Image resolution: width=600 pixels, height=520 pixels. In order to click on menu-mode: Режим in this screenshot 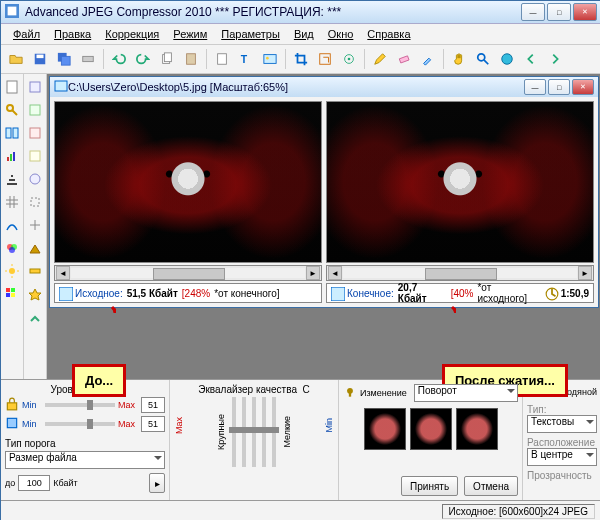, I will do `click(190, 34)`.